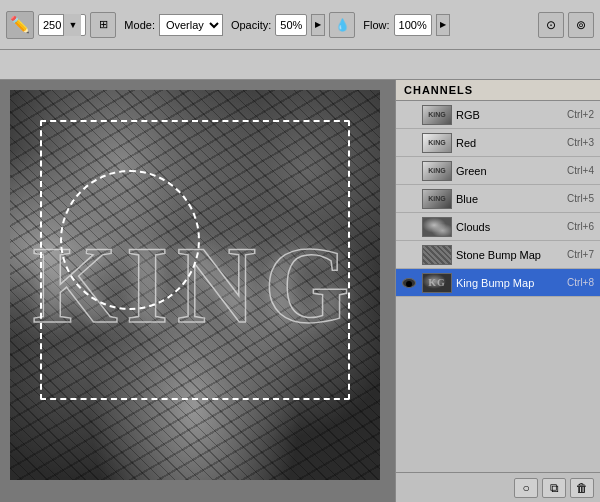  I want to click on king-thumb-text: KG, so click(437, 282).